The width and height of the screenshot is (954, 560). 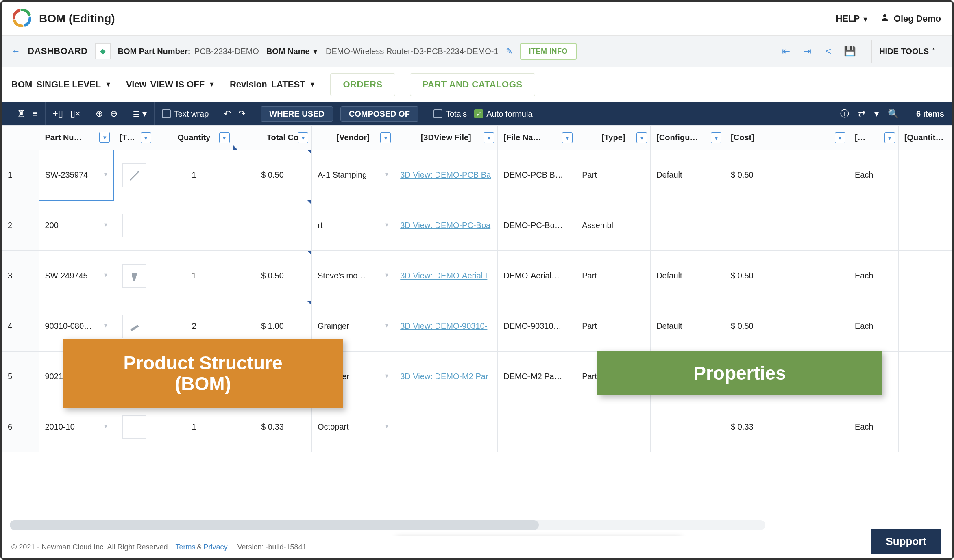 What do you see at coordinates (537, 138) in the screenshot?
I see `col-file-name: [File Na…▾` at bounding box center [537, 138].